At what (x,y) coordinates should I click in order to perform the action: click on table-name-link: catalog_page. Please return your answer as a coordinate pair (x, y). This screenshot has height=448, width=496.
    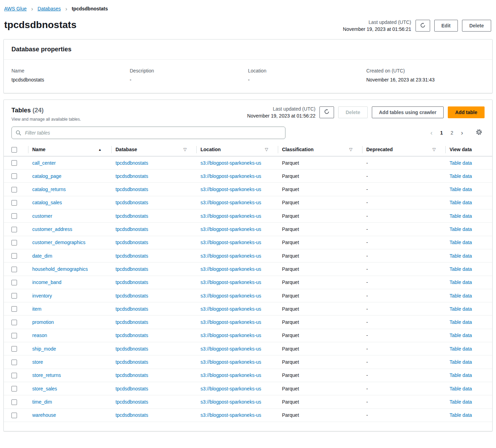
    Looking at the image, I should click on (47, 176).